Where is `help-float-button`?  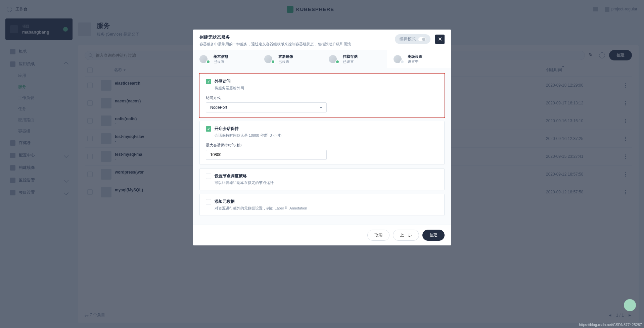
help-float-button is located at coordinates (630, 305).